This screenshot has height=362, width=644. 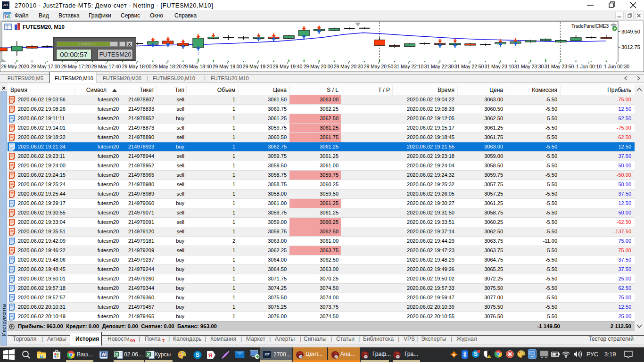 I want to click on svg-text: 31 May 23:50, so click(x=559, y=67).